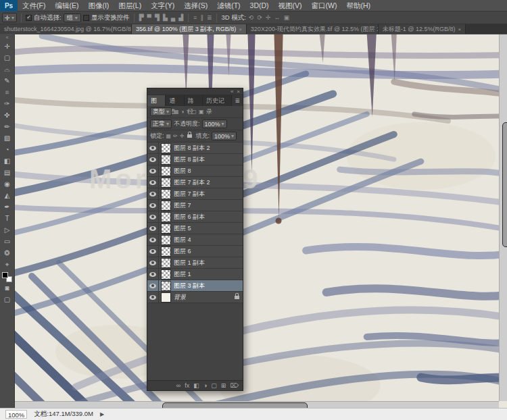 This screenshot has width=507, height=420. I want to click on 3d-slide-icon: ↔, so click(277, 18).